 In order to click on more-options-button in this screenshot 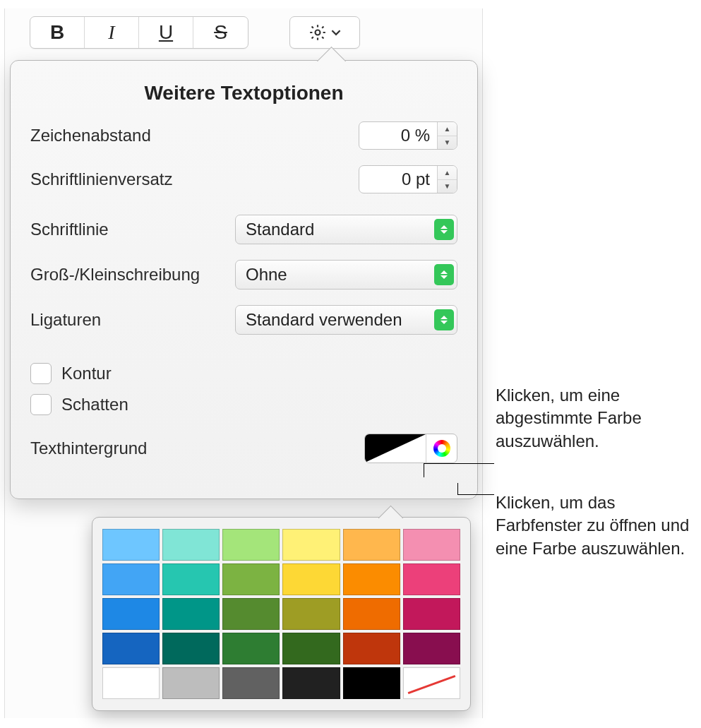, I will do `click(325, 32)`.